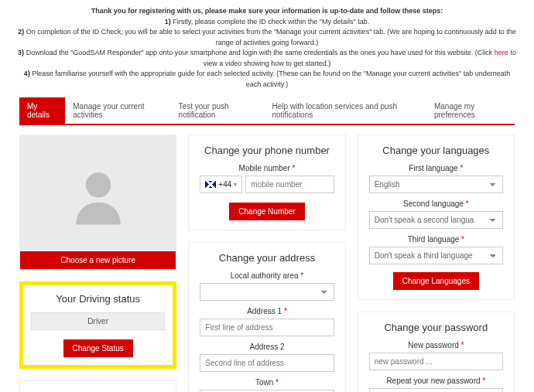 The width and height of the screenshot is (534, 392). What do you see at coordinates (436, 204) in the screenshot?
I see `second-lang-label: Second language` at bounding box center [436, 204].